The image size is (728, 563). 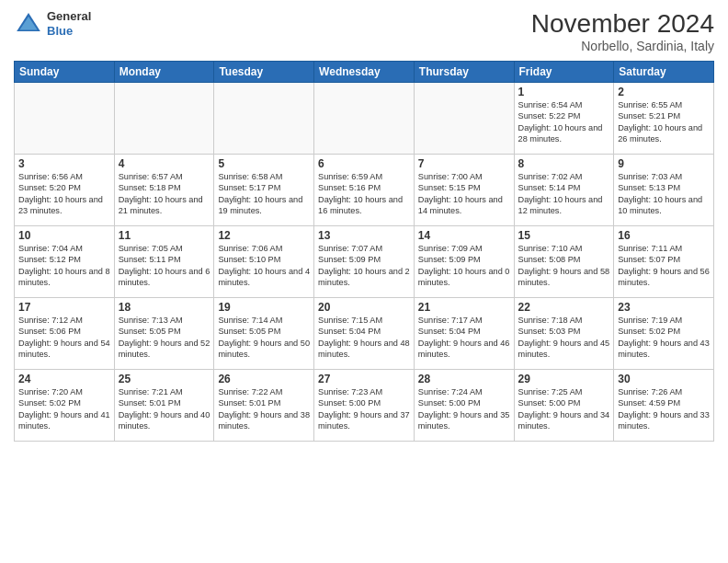 What do you see at coordinates (564, 307) in the screenshot?
I see `day-number: 22` at bounding box center [564, 307].